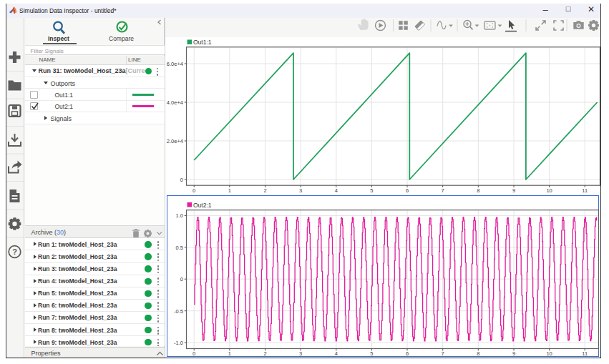 This screenshot has width=609, height=364. What do you see at coordinates (180, 247) in the screenshot?
I see `svg-text: 0.5` at bounding box center [180, 247].